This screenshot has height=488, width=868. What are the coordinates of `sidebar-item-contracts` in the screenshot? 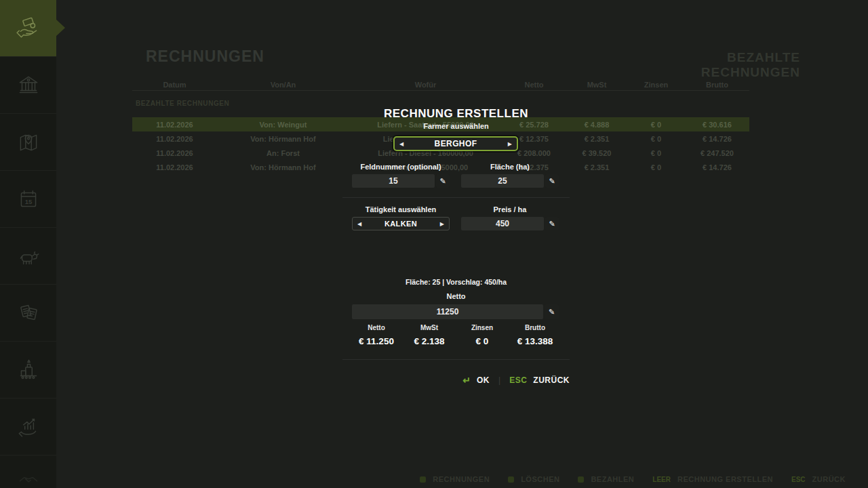 It's located at (28, 472).